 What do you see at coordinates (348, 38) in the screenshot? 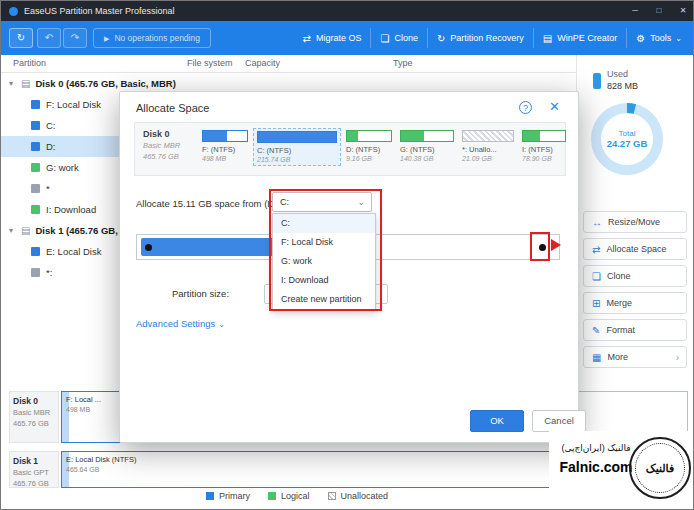
I see `toolbar: ↻ ↶ ↷ ▶No operations pending ⇄Migrate OS…` at bounding box center [348, 38].